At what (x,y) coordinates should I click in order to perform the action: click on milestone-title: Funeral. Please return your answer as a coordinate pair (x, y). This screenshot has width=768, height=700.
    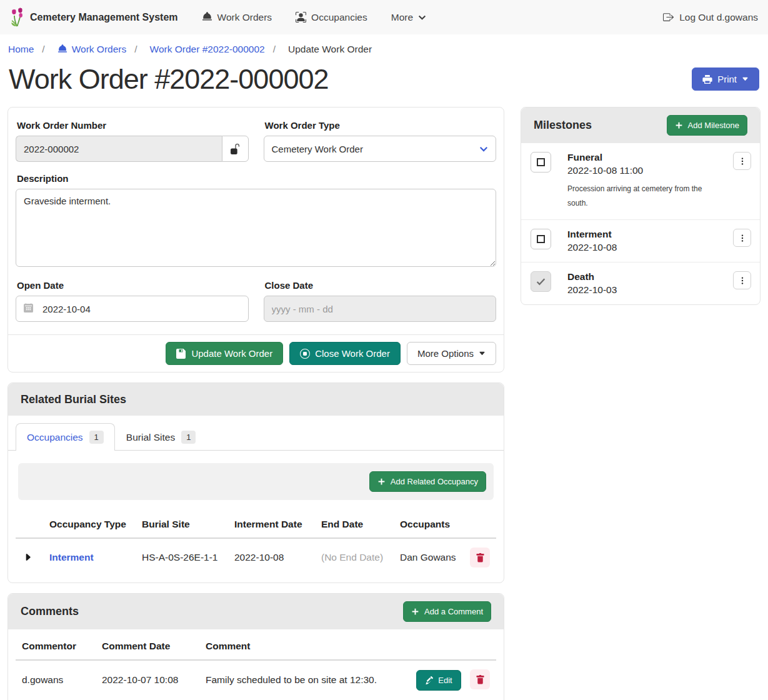
    Looking at the image, I should click on (650, 158).